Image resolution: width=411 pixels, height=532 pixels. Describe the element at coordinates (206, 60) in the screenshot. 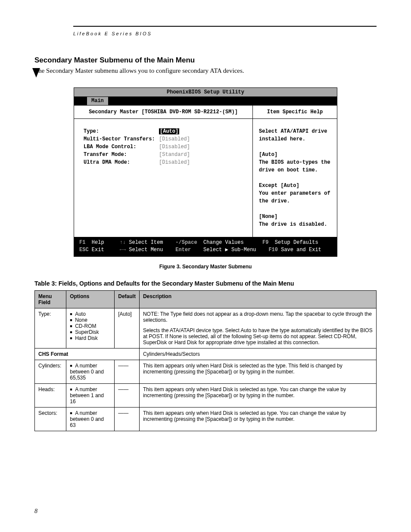

I see `section-title: Secondary Master Submenu of the Main Men…` at that location.